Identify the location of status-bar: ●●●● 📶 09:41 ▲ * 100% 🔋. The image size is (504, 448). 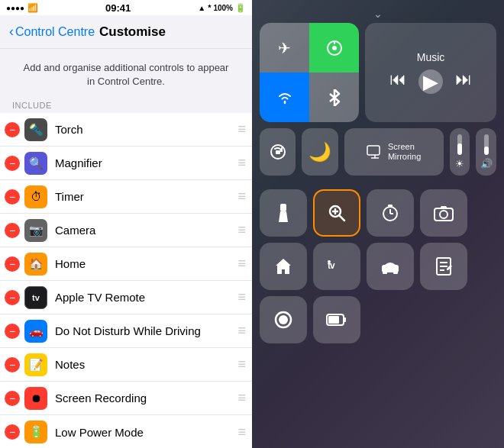
(126, 8).